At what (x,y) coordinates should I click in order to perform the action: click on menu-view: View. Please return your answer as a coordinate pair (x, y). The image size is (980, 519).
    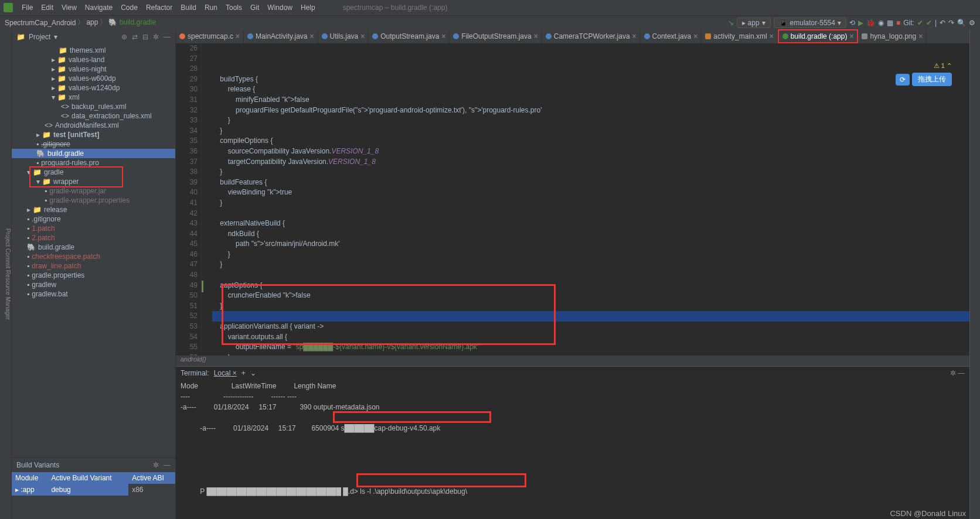
    Looking at the image, I should click on (69, 8).